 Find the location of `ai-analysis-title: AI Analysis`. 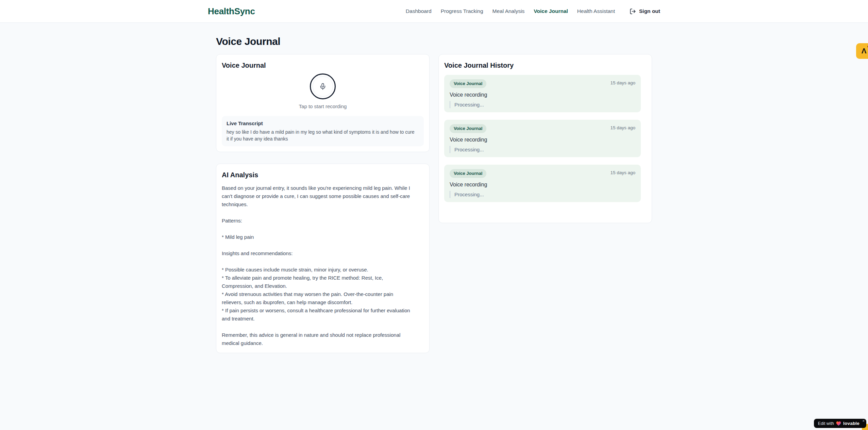

ai-analysis-title: AI Analysis is located at coordinates (323, 175).